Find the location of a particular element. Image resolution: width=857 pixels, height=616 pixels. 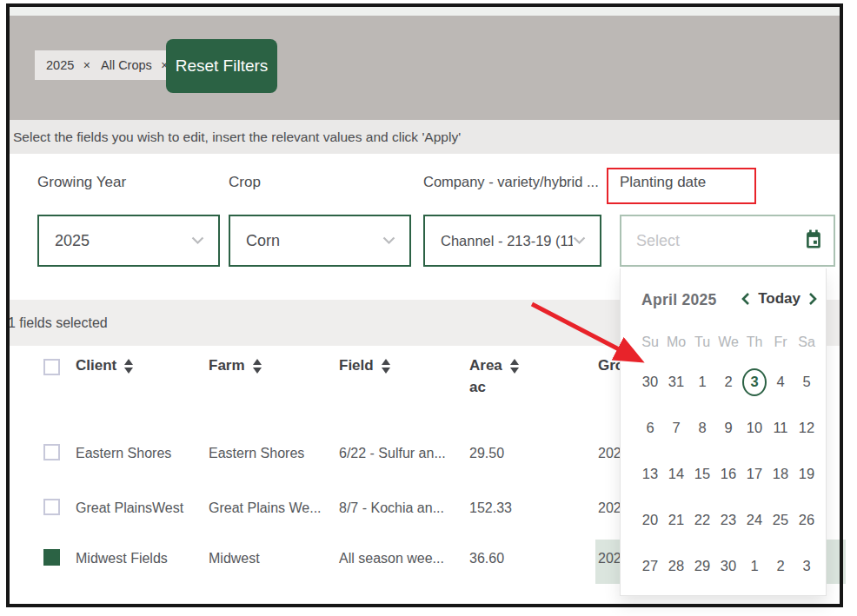

calendar-day: 20 is located at coordinates (650, 520).